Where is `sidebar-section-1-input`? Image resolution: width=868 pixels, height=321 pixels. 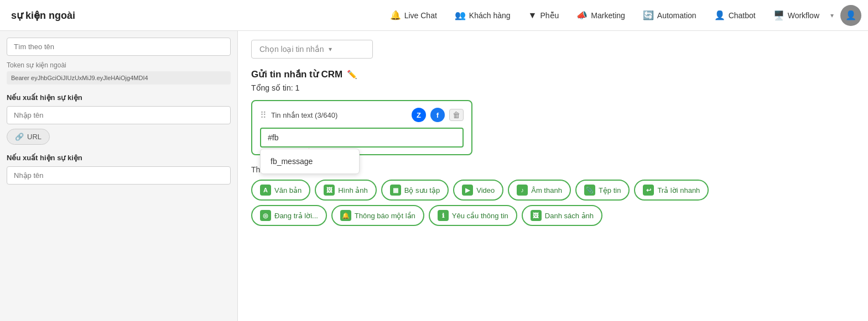 sidebar-section-1-input is located at coordinates (118, 115).